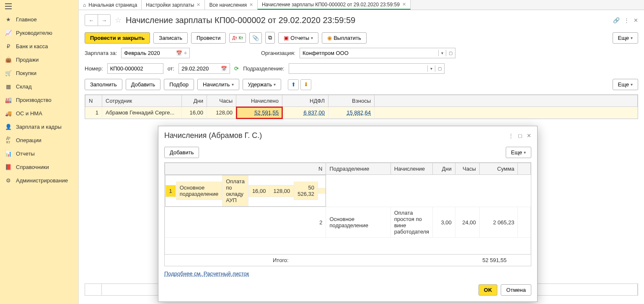  I want to click on dtkt-button: ДтКт, so click(238, 38).